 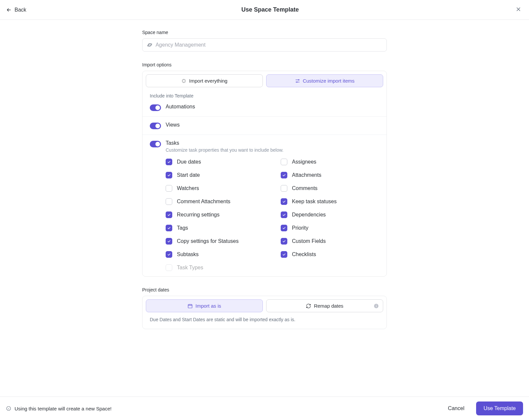 What do you see at coordinates (190, 306) in the screenshot?
I see `calendar-icon` at bounding box center [190, 306].